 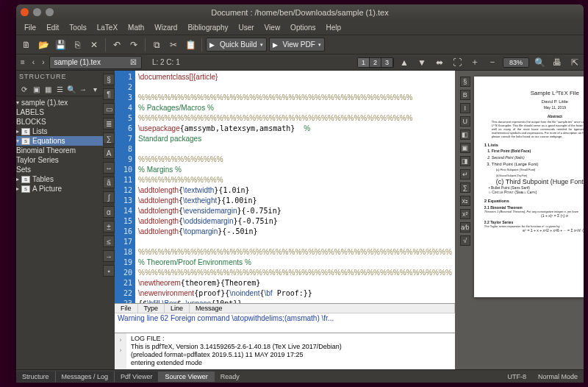 What do you see at coordinates (136, 28) in the screenshot?
I see `menu-math: Math` at bounding box center [136, 28].